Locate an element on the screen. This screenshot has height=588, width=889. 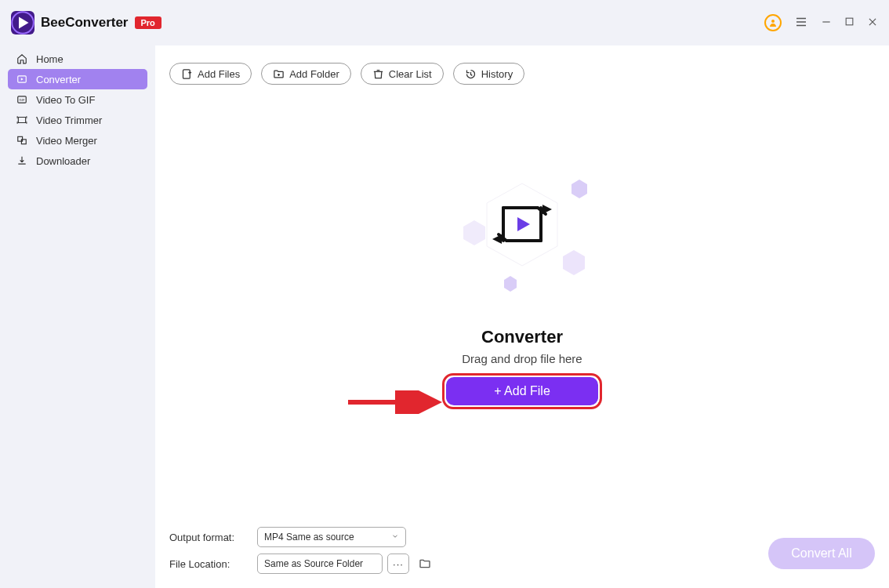
pro-badge: Pro is located at coordinates (148, 23).